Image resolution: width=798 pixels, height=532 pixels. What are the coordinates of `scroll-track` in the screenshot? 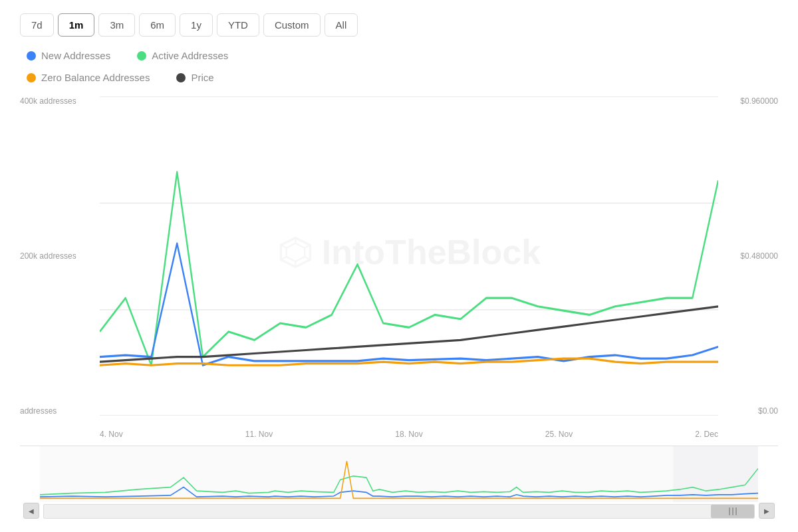 It's located at (399, 511).